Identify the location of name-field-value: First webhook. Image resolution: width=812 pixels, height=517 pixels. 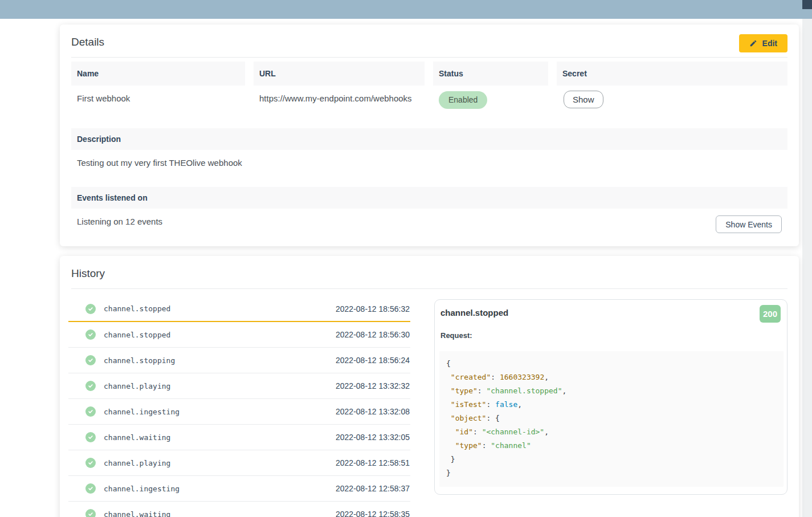
(158, 97).